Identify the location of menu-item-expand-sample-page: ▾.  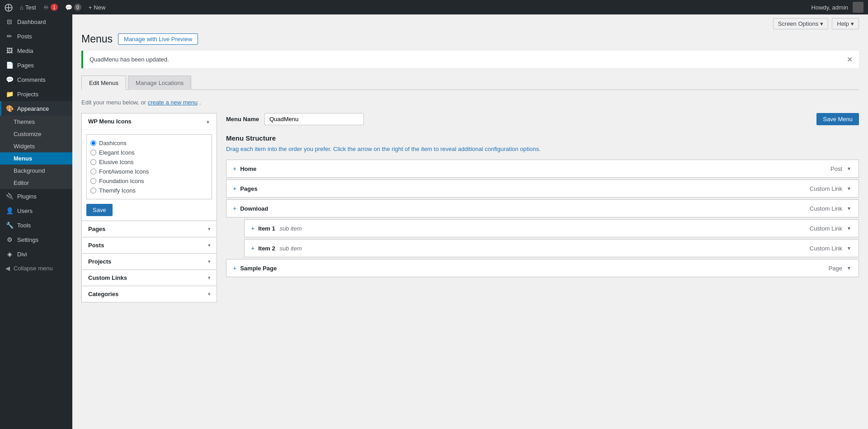
(849, 268).